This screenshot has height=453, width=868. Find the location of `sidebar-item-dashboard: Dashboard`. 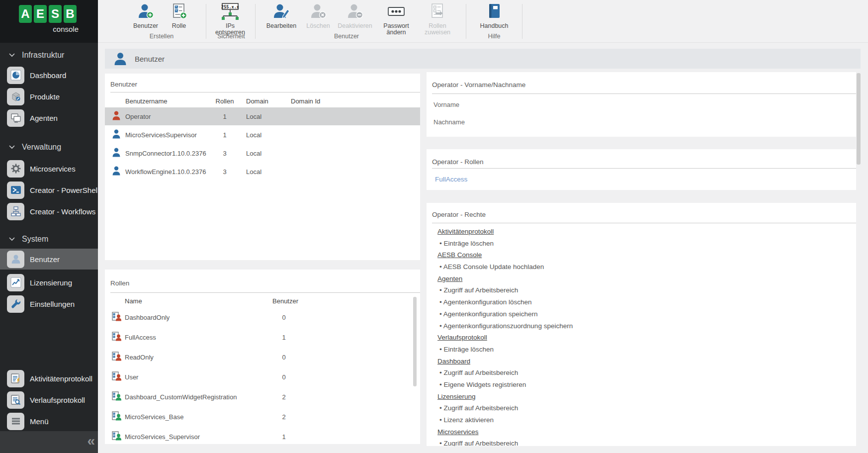

sidebar-item-dashboard: Dashboard is located at coordinates (49, 75).